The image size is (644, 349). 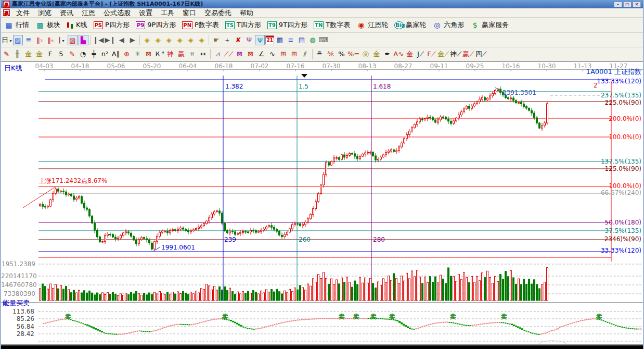 I want to click on hand-icon: ☛, so click(x=216, y=40).